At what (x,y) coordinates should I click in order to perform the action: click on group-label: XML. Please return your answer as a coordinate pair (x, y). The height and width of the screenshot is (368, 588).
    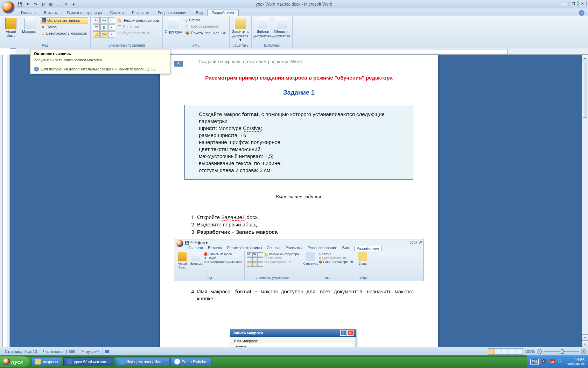
    Looking at the image, I should click on (196, 45).